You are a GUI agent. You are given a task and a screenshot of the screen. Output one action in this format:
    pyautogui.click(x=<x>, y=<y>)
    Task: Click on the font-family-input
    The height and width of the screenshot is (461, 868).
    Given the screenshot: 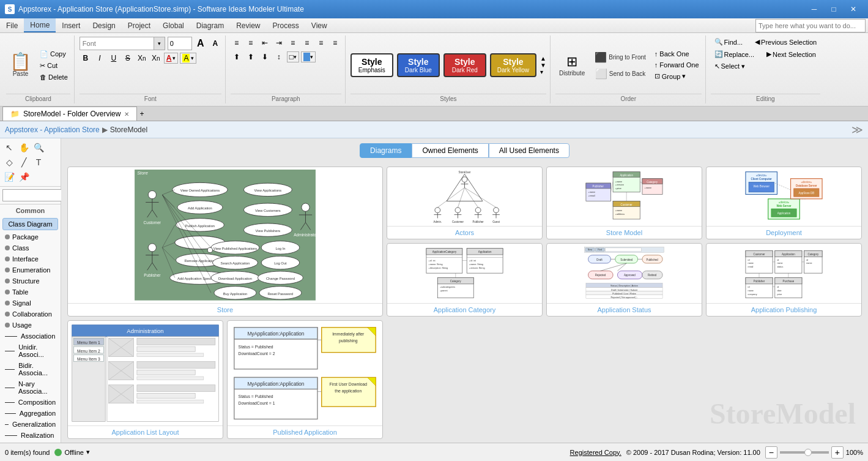 What is the action you would take?
    pyautogui.click(x=117, y=43)
    